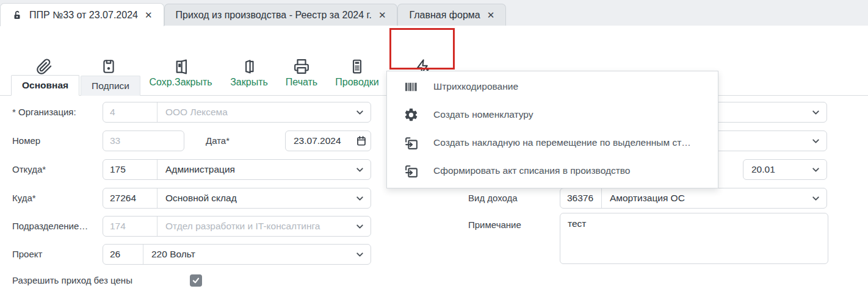 This screenshot has width=868, height=297. I want to click on department-value: Отдел разработки и IT-консалтинга, so click(253, 226).